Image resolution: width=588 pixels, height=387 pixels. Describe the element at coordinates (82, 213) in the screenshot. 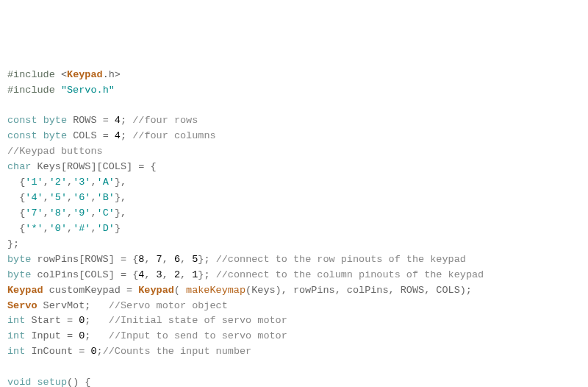

I see `str-token: '9'` at that location.